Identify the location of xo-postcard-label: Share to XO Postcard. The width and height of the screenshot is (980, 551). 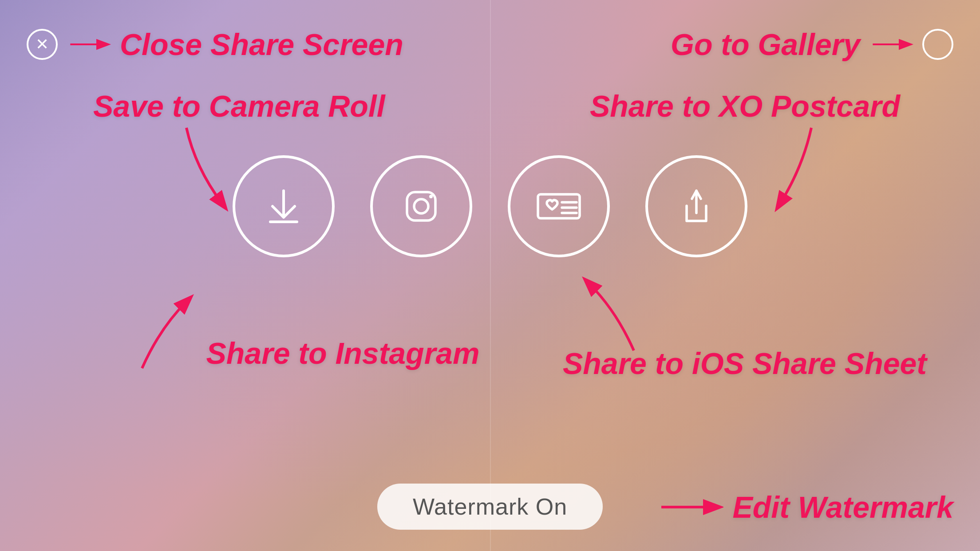
(745, 106).